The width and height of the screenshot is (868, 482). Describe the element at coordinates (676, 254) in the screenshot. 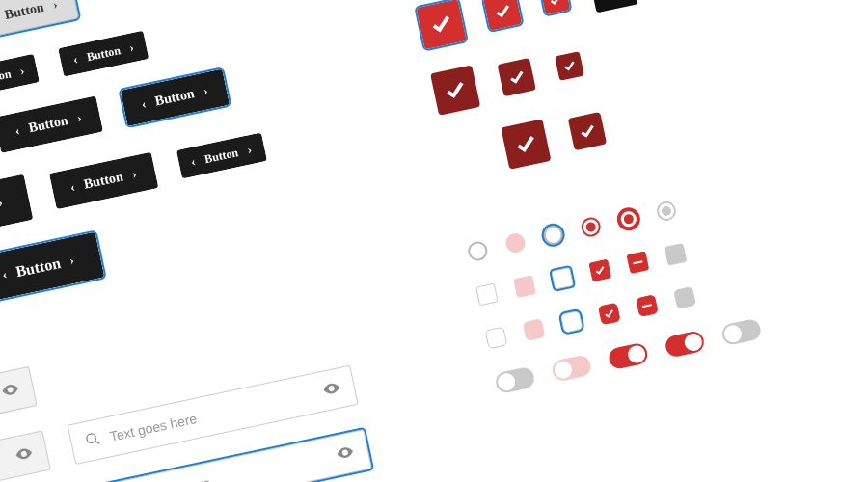

I see `checkbox-disabled-checked` at that location.